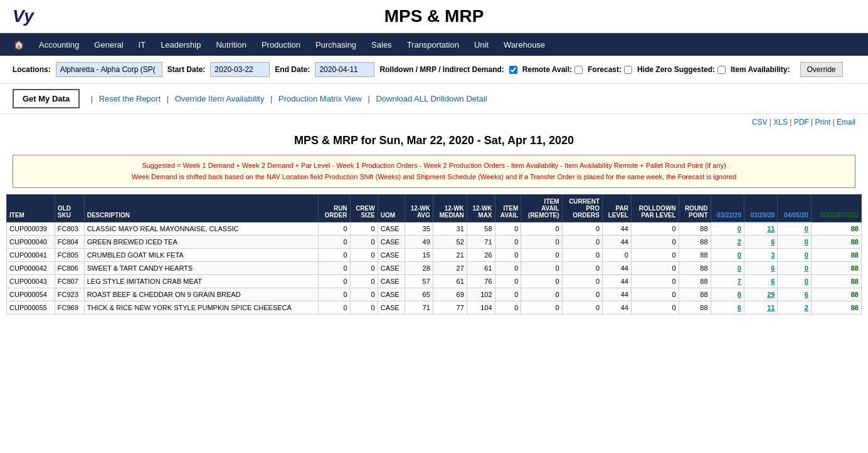 This screenshot has width=868, height=453. Describe the element at coordinates (336, 45) in the screenshot. I see `nav-purchasing: Purchasing` at that location.